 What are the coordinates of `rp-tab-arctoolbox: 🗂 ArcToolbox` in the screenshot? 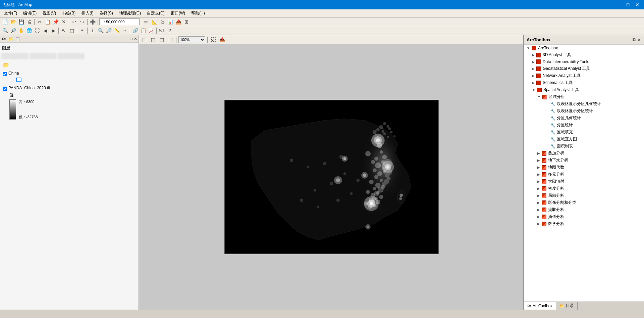 It's located at (540, 306).